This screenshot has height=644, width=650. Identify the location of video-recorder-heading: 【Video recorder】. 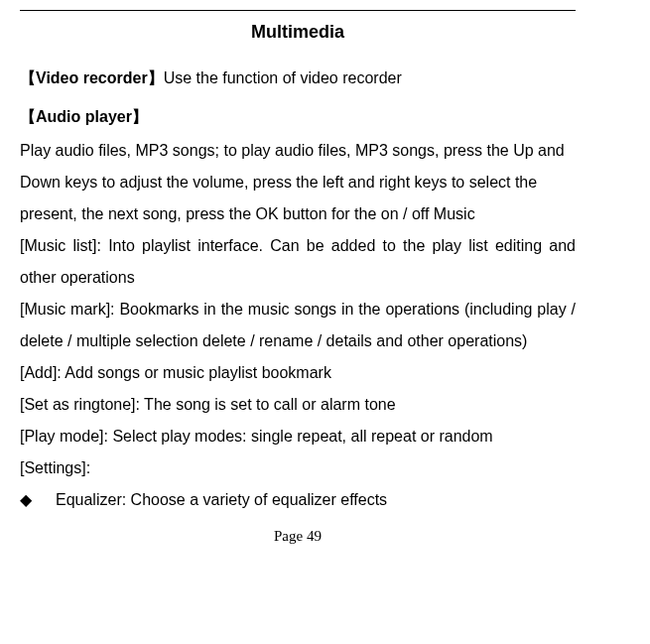
(91, 77).